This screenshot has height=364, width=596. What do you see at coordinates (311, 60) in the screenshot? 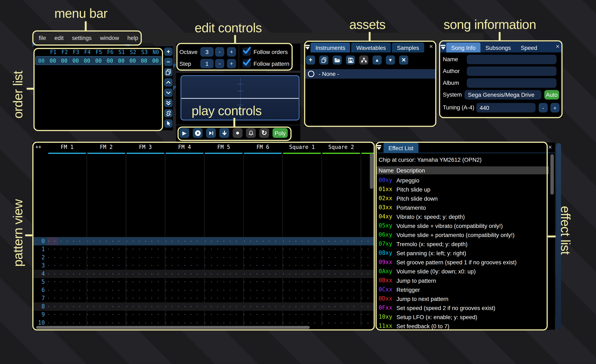
I see `add-asset-button: +` at bounding box center [311, 60].